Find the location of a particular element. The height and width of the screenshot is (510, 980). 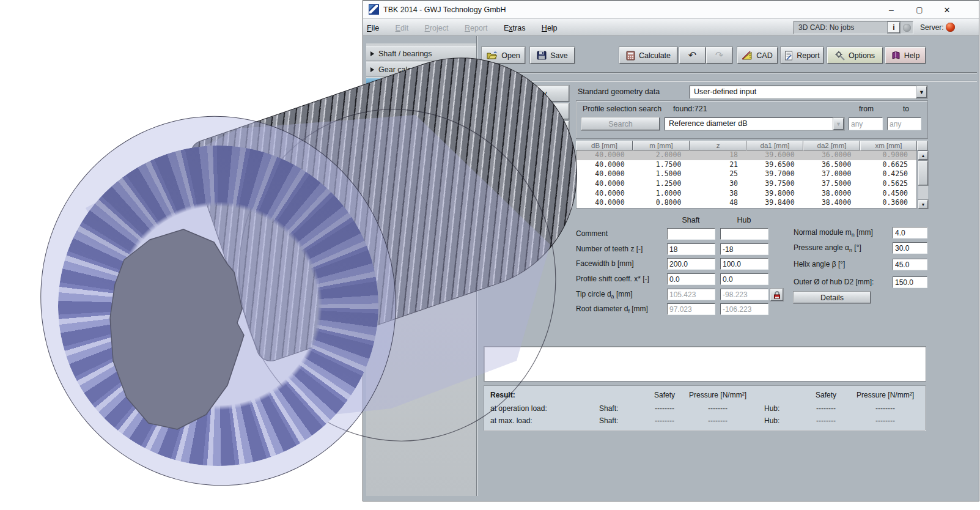

teeth-shaft-input is located at coordinates (691, 249).